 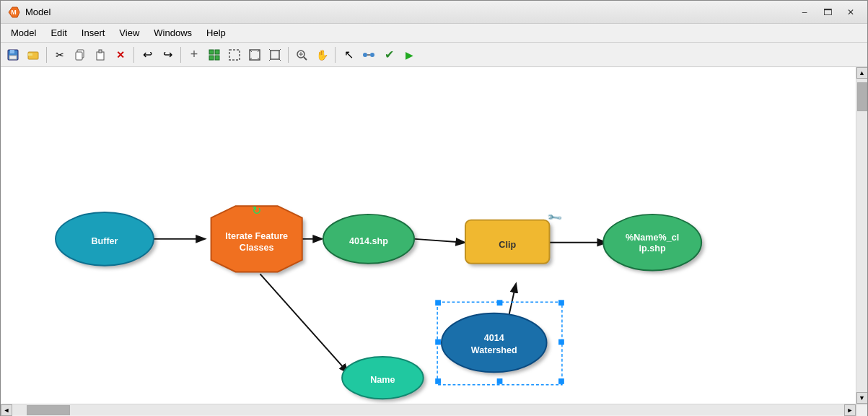 What do you see at coordinates (167, 55) in the screenshot?
I see `redo-button: ↪` at bounding box center [167, 55].